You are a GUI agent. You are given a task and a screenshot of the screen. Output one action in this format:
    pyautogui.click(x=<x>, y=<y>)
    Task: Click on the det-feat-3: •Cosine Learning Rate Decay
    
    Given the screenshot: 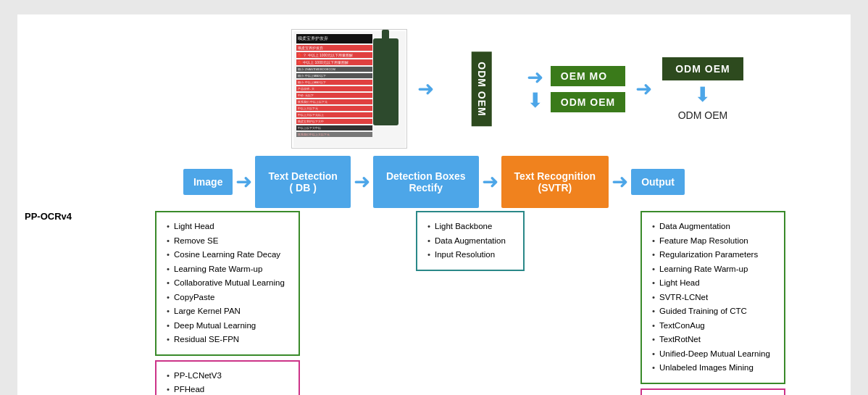 What is the action you would take?
    pyautogui.click(x=228, y=255)
    